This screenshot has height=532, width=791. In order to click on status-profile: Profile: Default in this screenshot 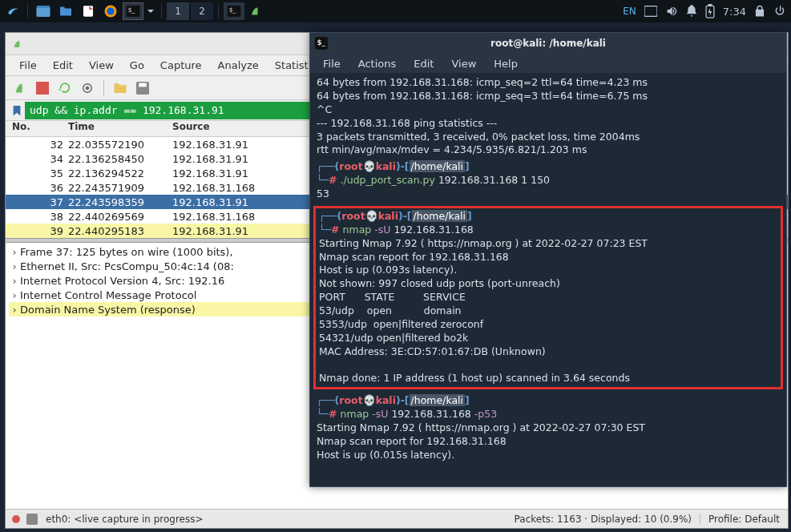, I will do `click(744, 519)`.